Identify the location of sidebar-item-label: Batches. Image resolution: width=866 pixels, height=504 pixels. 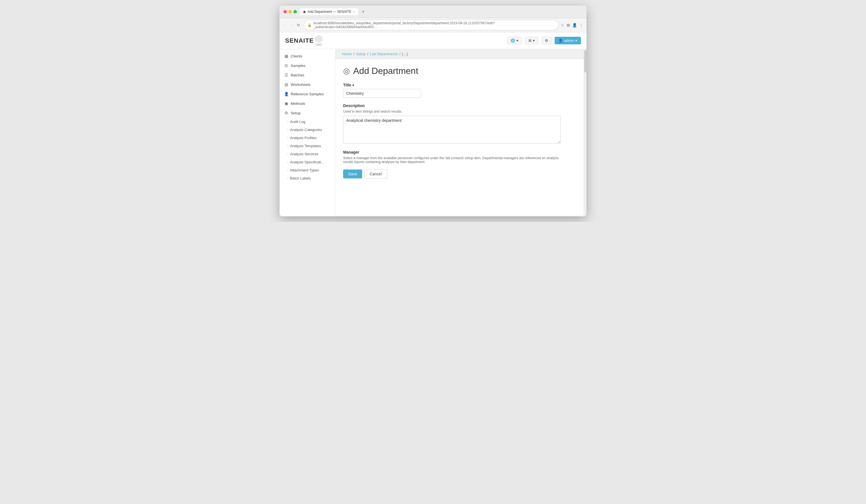
(298, 75).